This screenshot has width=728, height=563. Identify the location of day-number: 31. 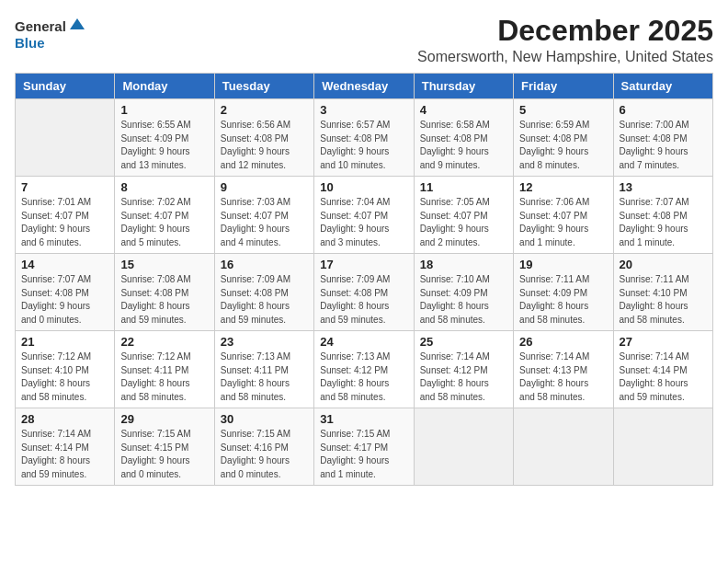
(364, 419).